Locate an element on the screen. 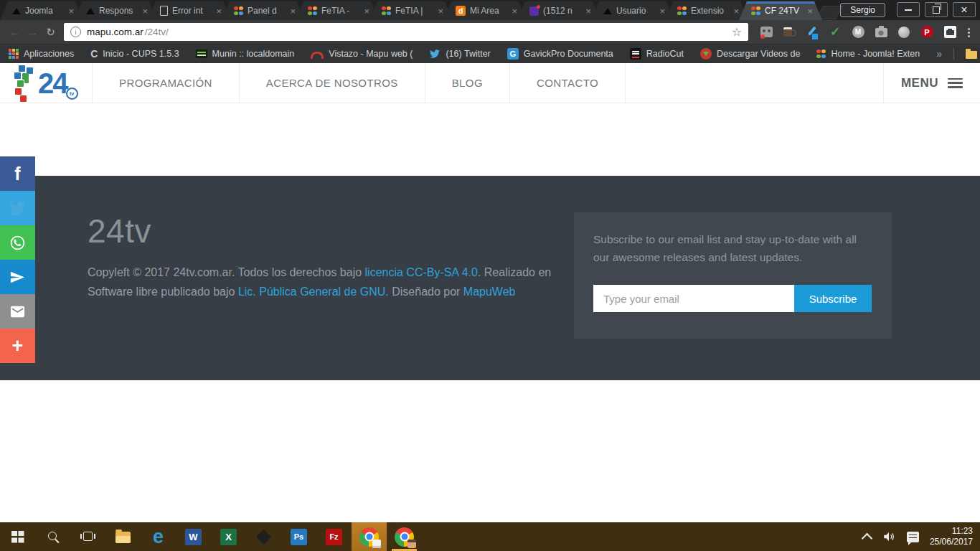 The height and width of the screenshot is (551, 980). taskbar-taskview-button is located at coordinates (88, 537).